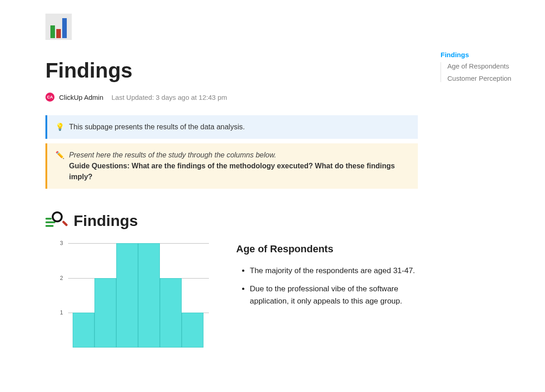 This screenshot has width=545, height=392. Describe the element at coordinates (484, 72) in the screenshot. I see `toc-items: Age of RespondentsCustomer Perception` at that location.